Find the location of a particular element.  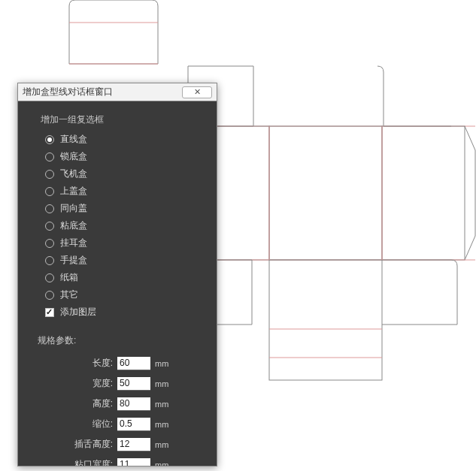

radio-option-5: 粘底盒 is located at coordinates (124, 225).